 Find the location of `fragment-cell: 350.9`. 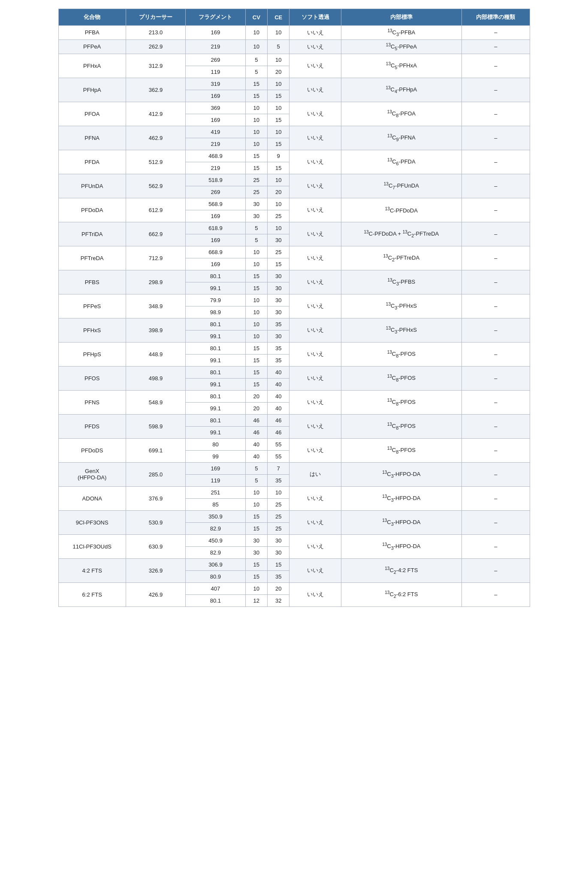

fragment-cell: 350.9 is located at coordinates (215, 516).